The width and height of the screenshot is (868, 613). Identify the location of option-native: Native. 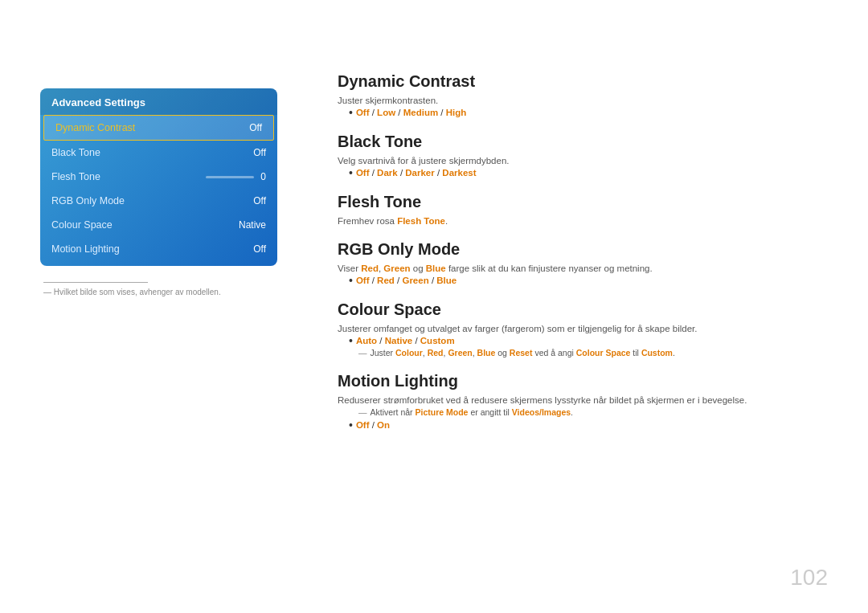
(399, 341).